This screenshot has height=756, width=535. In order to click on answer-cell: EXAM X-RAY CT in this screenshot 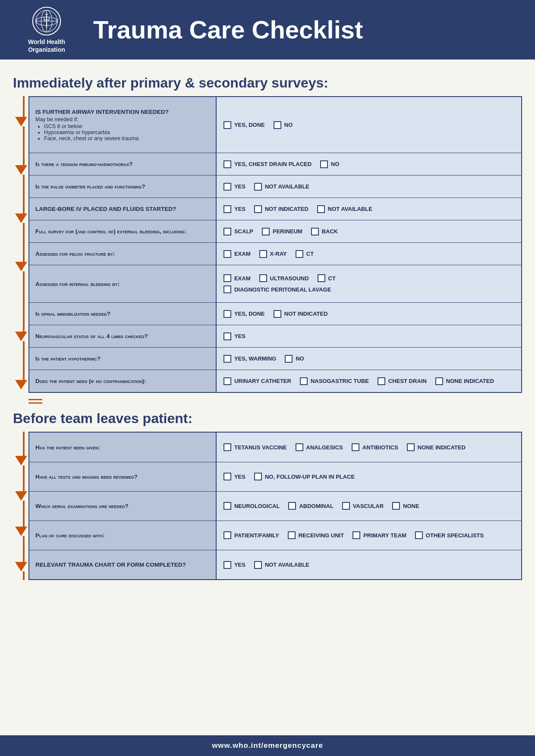, I will do `click(369, 254)`.